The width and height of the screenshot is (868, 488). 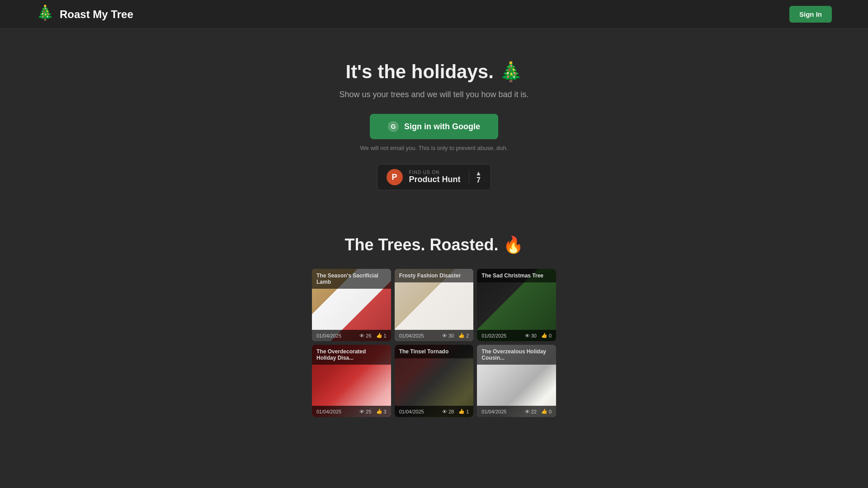 What do you see at coordinates (393, 127) in the screenshot?
I see `google-icon: G` at bounding box center [393, 127].